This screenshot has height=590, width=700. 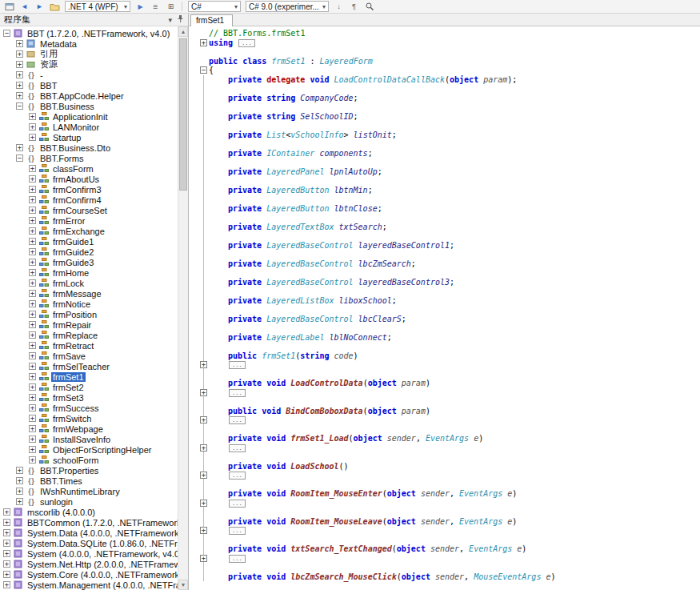 I want to click on tree-item: +schoolForm, so click(x=89, y=460).